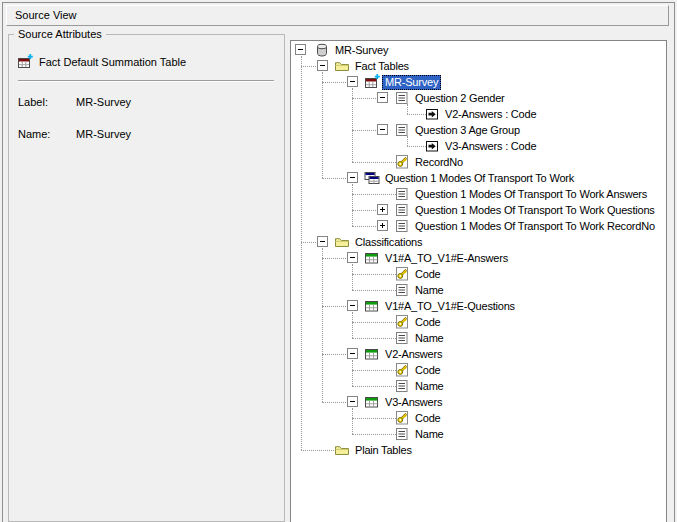 The image size is (677, 522). Describe the element at coordinates (478, 194) in the screenshot. I see `tree-item: Question 1 Modes Of Transport To Work An…` at that location.